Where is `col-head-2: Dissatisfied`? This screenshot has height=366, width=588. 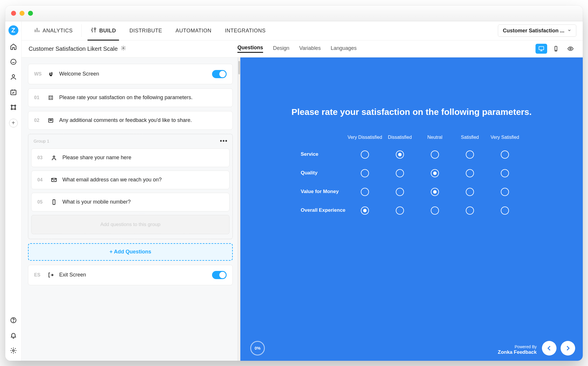
col-head-2: Dissatisfied is located at coordinates (400, 137).